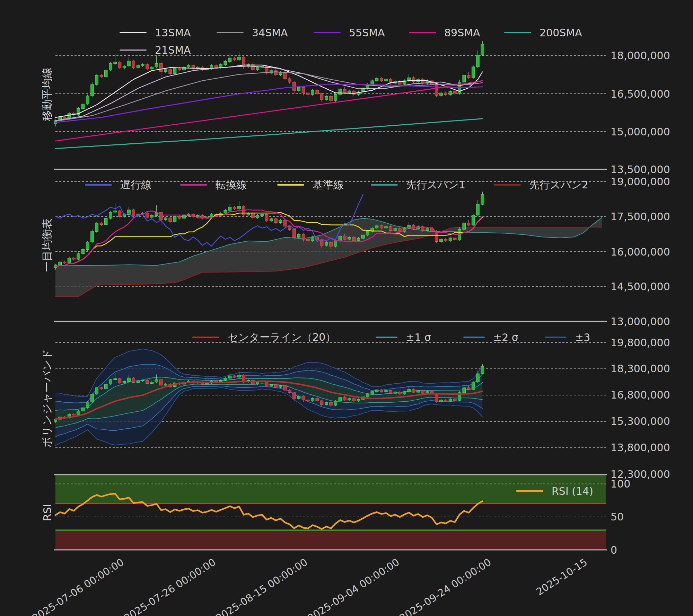 This screenshot has width=693, height=616. I want to click on legend-item-rsi: RSI (14), so click(555, 491).